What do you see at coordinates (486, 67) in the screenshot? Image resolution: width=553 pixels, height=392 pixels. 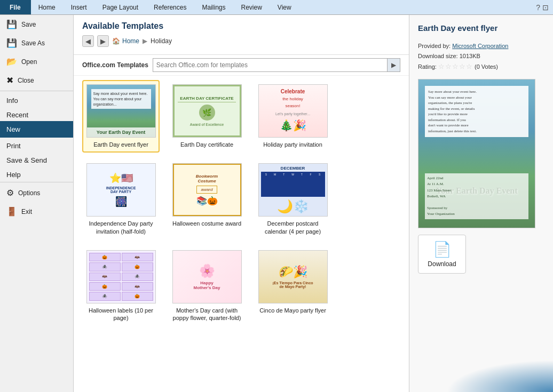 I see `votes-count: (0 Votes)` at bounding box center [486, 67].